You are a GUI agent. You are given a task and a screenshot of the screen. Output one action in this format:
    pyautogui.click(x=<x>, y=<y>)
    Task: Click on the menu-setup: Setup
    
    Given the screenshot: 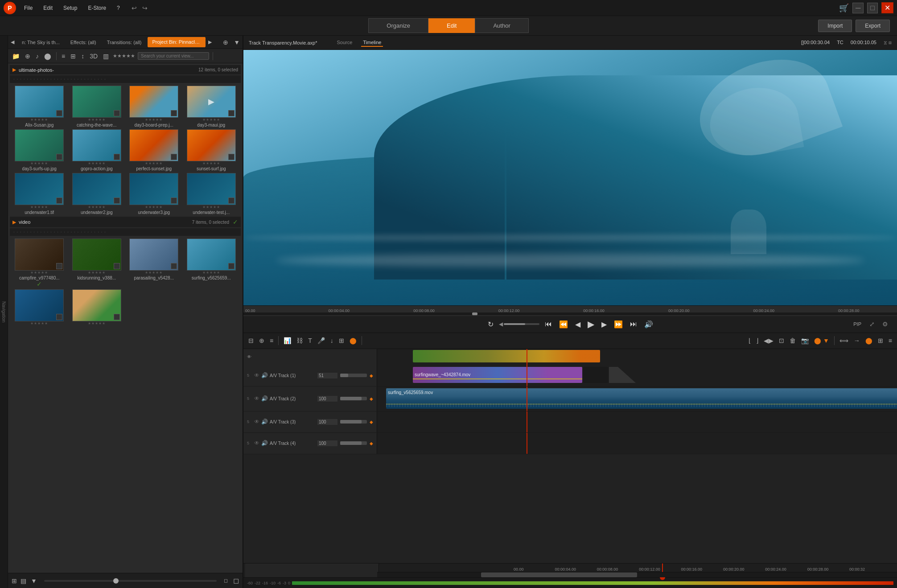 What is the action you would take?
    pyautogui.click(x=70, y=8)
    